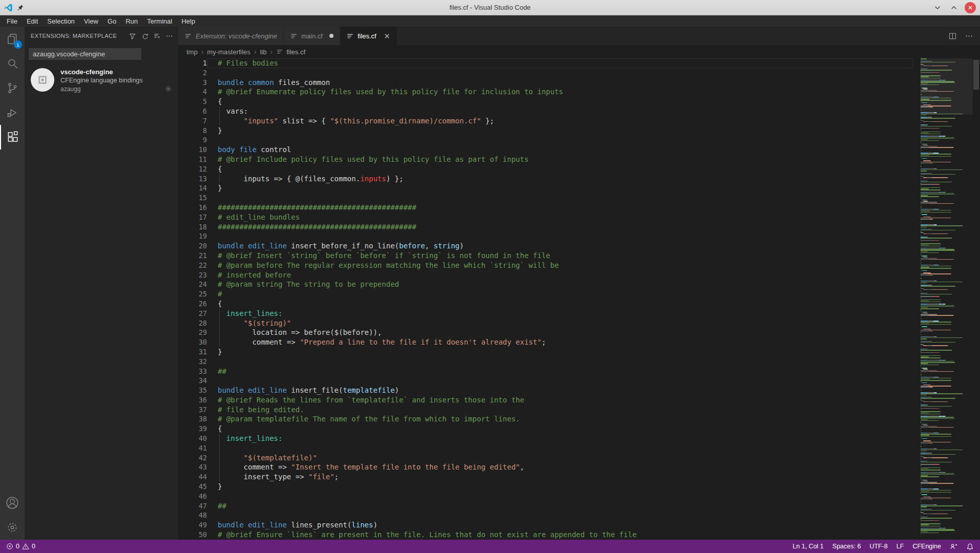 This screenshot has height=553, width=980. Describe the element at coordinates (546, 381) in the screenshot. I see `code-line-34: 34` at that location.